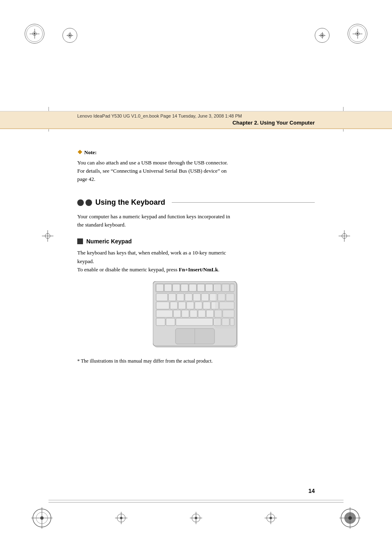 The image size is (392, 555). Describe the element at coordinates (196, 241) in the screenshot. I see `subsection-heading: Numeric Keypad` at that location.